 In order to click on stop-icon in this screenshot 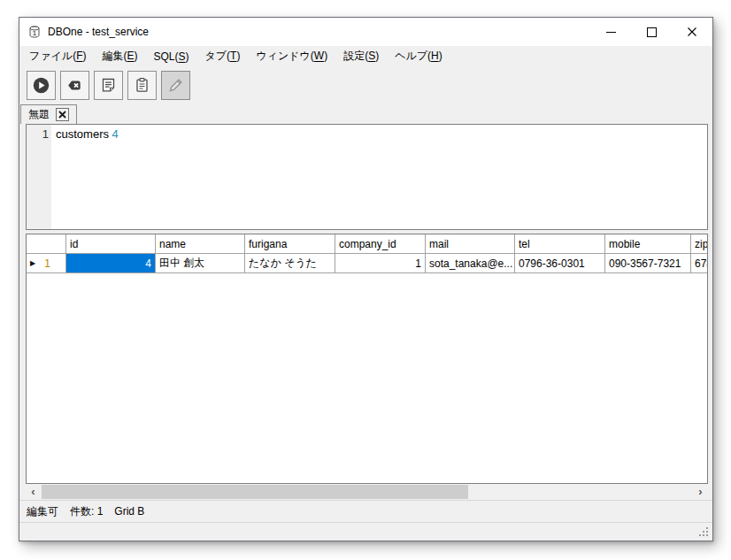, I will do `click(74, 85)`.